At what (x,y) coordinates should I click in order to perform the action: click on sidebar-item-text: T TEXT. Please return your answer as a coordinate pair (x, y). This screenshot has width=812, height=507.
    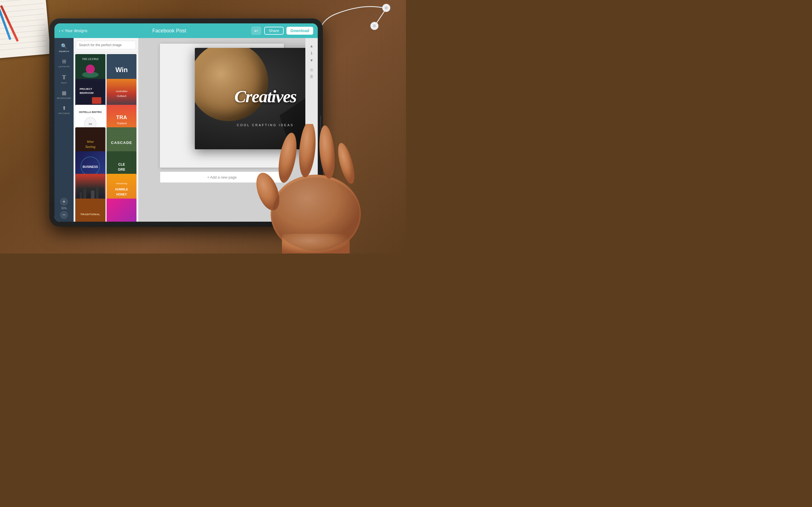
    Looking at the image, I should click on (64, 79).